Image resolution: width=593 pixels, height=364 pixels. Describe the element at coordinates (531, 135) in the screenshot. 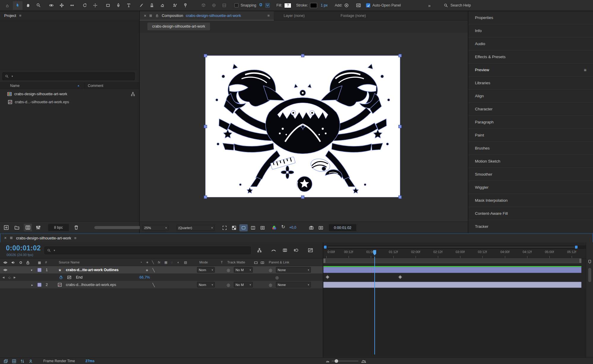

I see `panel-item-paint: Paint` at that location.